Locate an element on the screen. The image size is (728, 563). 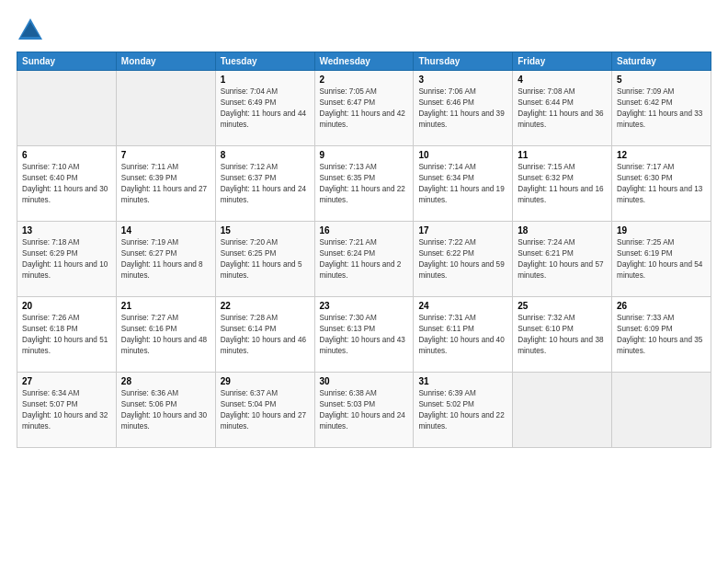
day-number: 19 is located at coordinates (662, 230).